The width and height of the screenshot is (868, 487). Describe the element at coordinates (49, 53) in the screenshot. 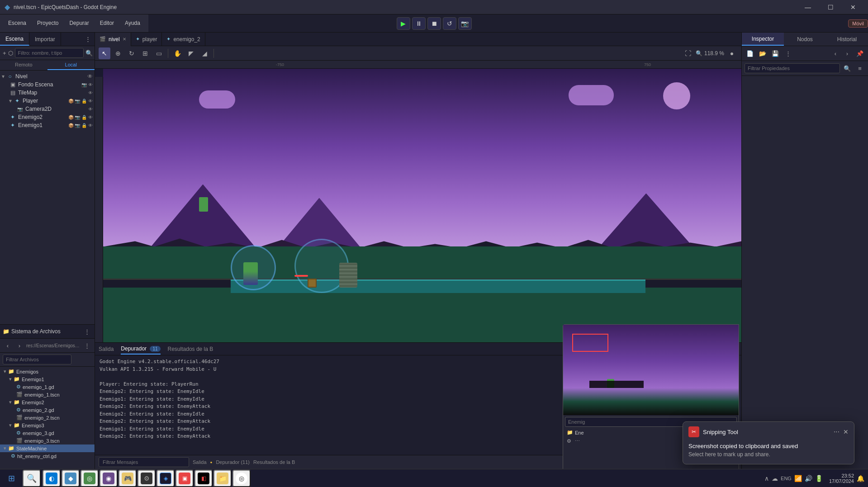

I see `scene-filter-input` at that location.